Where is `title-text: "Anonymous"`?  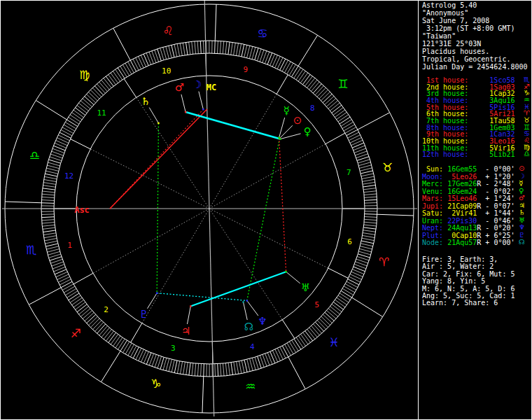 title-text: "Anonymous" is located at coordinates (445, 13).